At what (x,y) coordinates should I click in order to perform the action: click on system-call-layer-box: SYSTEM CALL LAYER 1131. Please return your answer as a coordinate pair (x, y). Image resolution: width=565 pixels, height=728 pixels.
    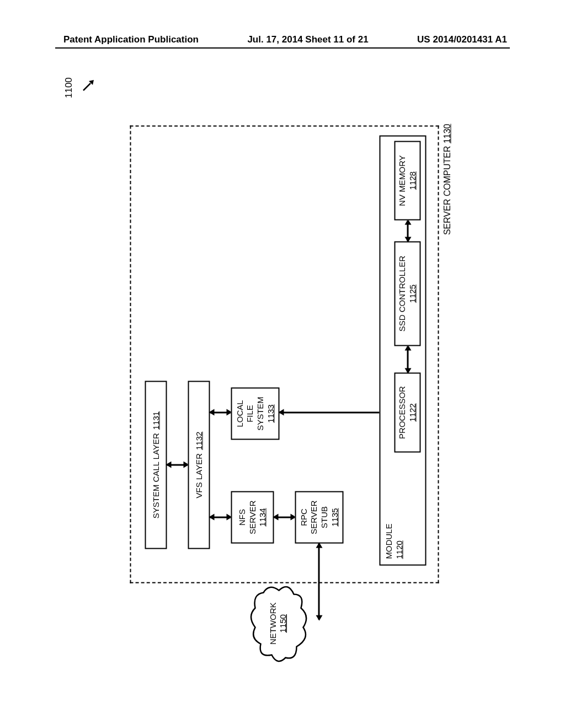
    Looking at the image, I should click on (156, 465).